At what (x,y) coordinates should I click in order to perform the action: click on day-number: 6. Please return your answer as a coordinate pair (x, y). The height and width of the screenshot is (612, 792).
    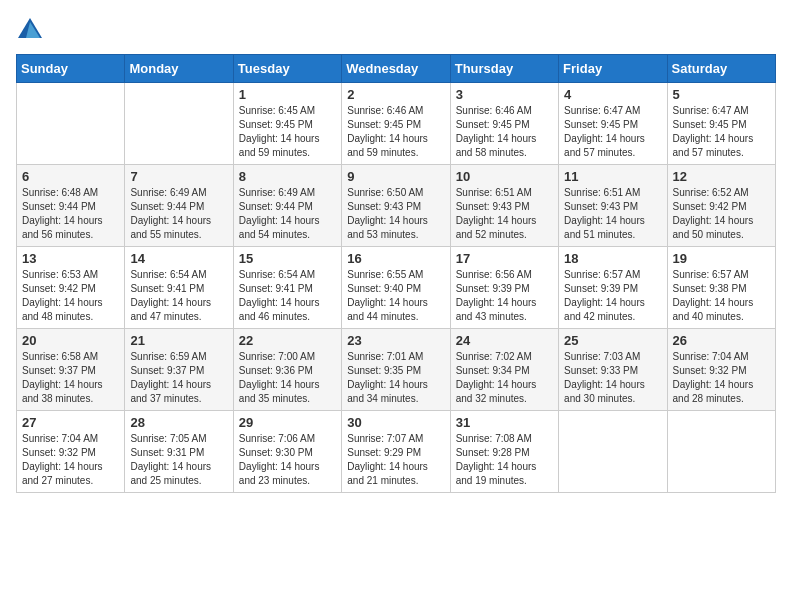
    Looking at the image, I should click on (70, 176).